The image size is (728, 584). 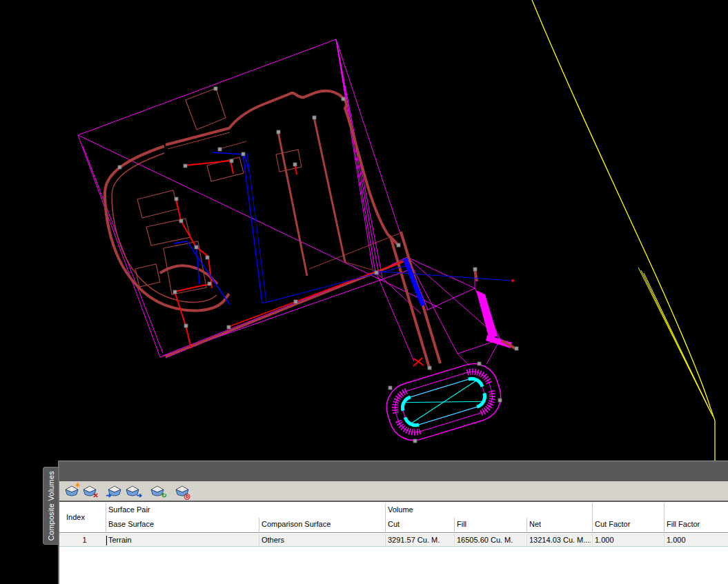 What do you see at coordinates (296, 524) in the screenshot?
I see `col-comparison-surface: Comparison Surface` at bounding box center [296, 524].